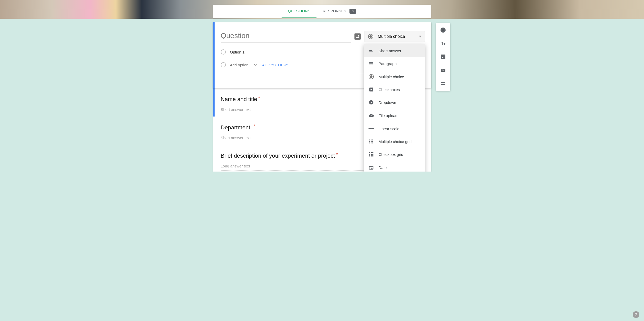 The height and width of the screenshot is (321, 644). I want to click on question-type-selector: Multiple choice ▾, so click(395, 37).